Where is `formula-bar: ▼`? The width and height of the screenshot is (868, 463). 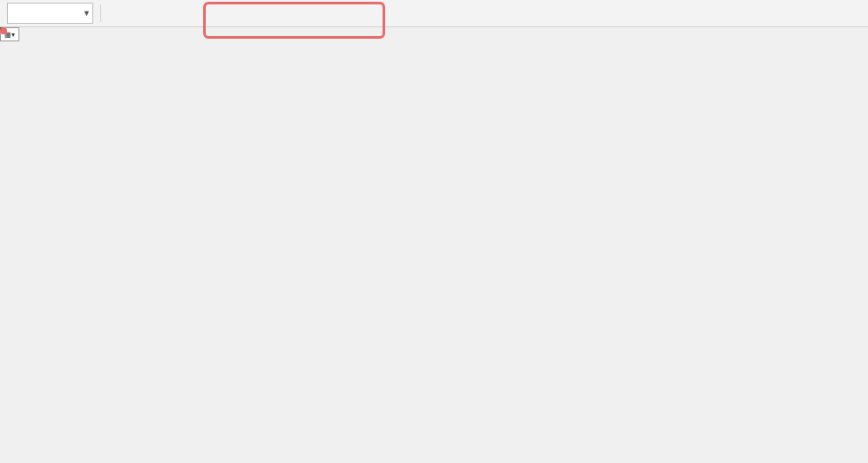
formula-bar: ▼ is located at coordinates (434, 14).